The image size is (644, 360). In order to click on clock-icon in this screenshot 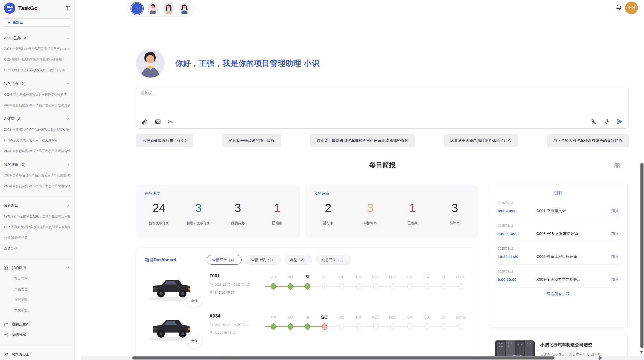, I will do `click(211, 325)`.